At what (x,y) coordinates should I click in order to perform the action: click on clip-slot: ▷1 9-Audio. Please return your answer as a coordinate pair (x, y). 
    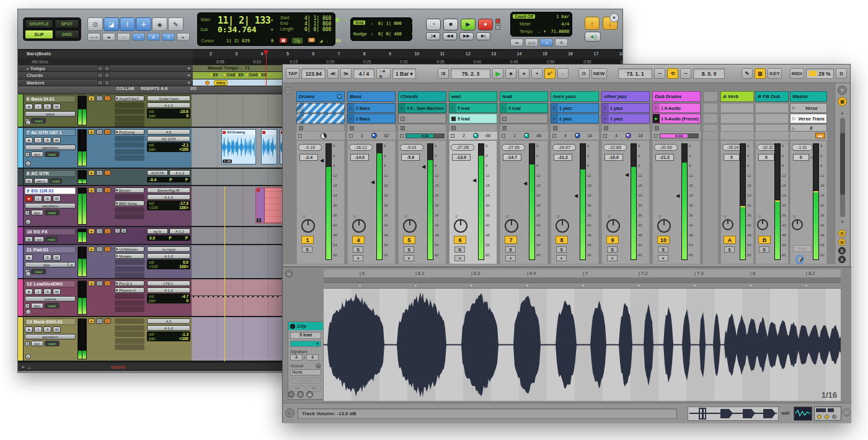
    Looking at the image, I should click on (676, 108).